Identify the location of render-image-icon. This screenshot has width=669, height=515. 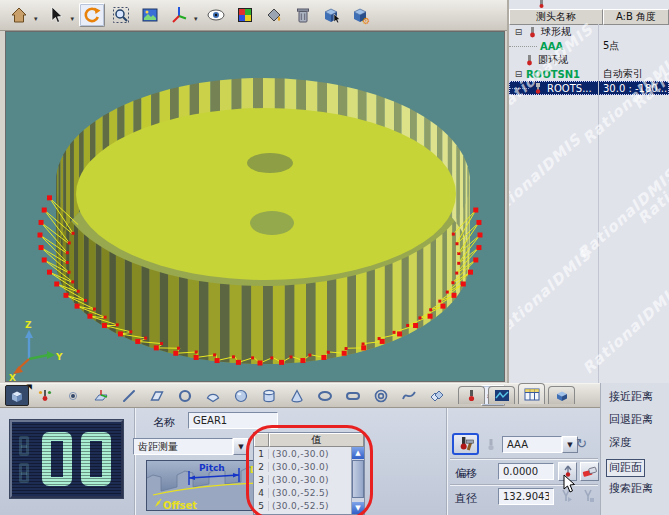
(150, 15).